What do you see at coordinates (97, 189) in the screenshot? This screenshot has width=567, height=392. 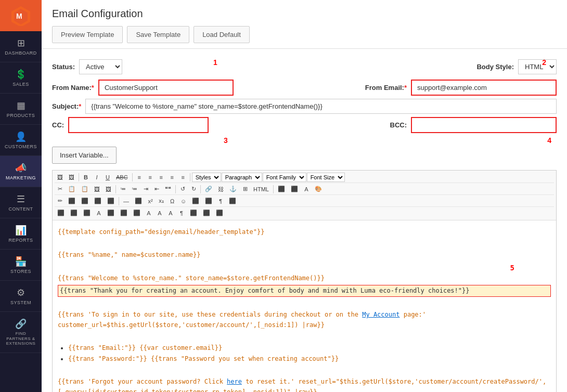 I see `tb-img: 🖼` at bounding box center [97, 189].